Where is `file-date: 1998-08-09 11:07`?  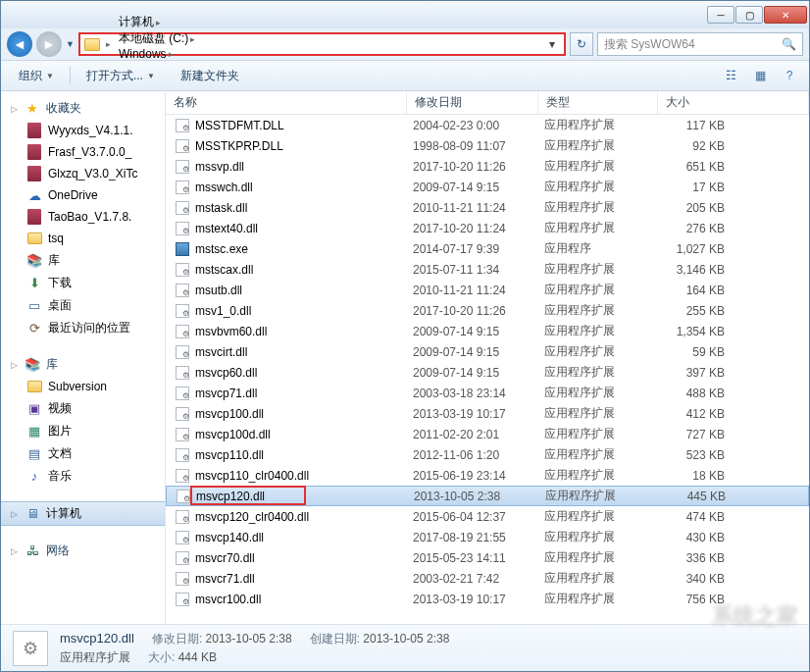
file-date: 1998-08-09 11:07 is located at coordinates (479, 146).